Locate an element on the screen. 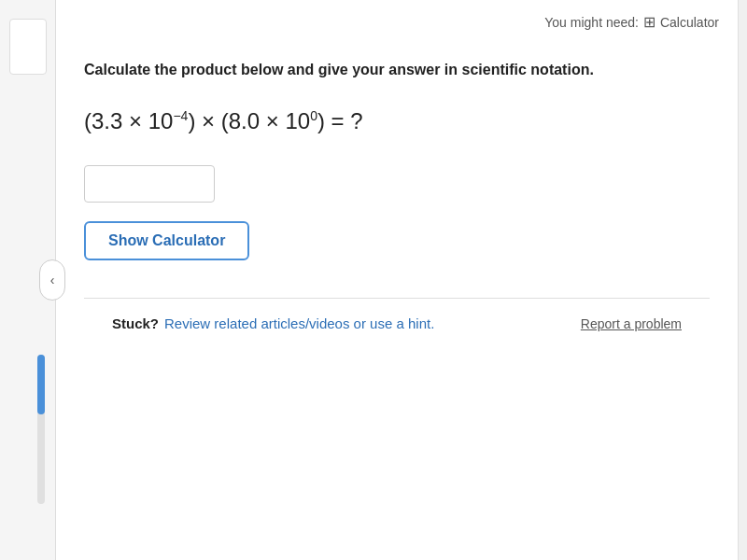 The height and width of the screenshot is (560, 747). you-might-need-label: You might need: is located at coordinates (592, 22).